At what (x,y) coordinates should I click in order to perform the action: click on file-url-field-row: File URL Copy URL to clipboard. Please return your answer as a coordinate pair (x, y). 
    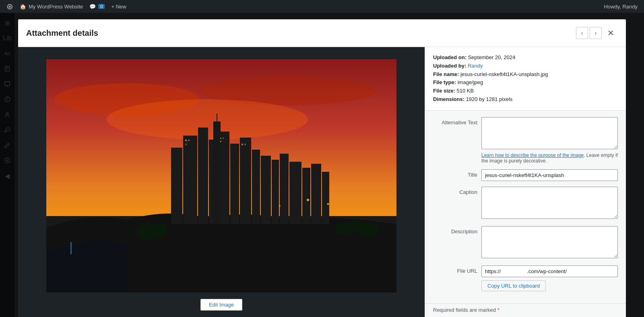
    Looking at the image, I should click on (526, 278).